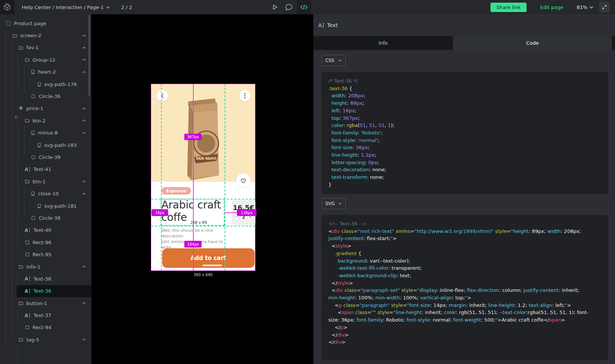  Describe the element at coordinates (465, 246) in the screenshot. I see `code-line: <style>` at that location.